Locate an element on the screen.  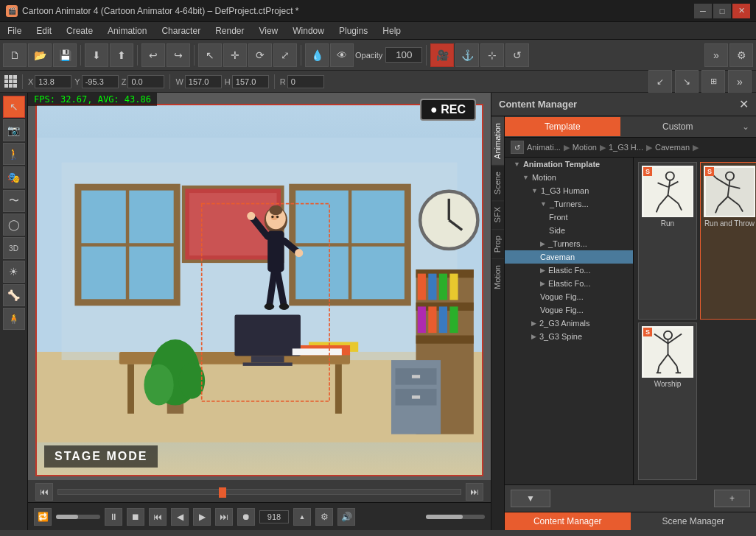
tool-light: ☀ is located at coordinates (14, 272).